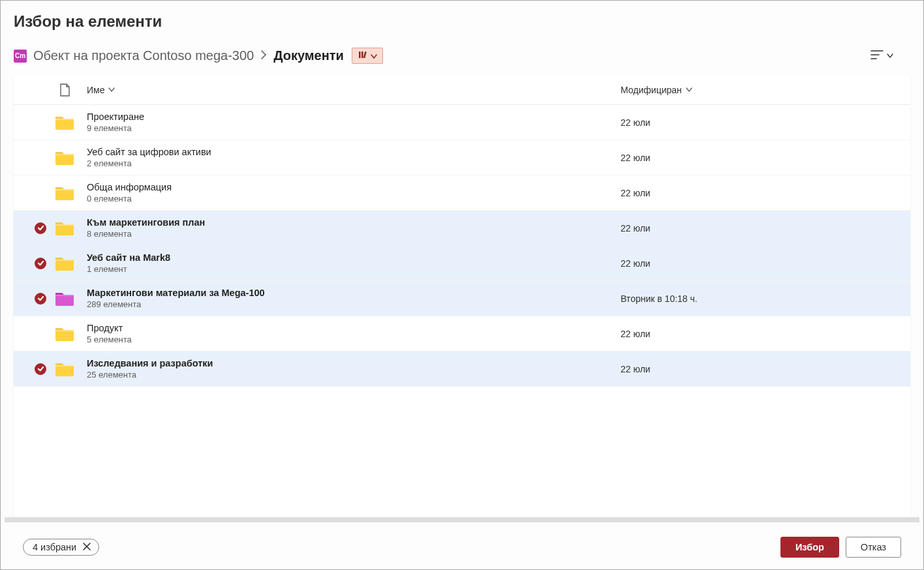 The image size is (924, 570). I want to click on breadcrumb-current: Документи, so click(309, 56).